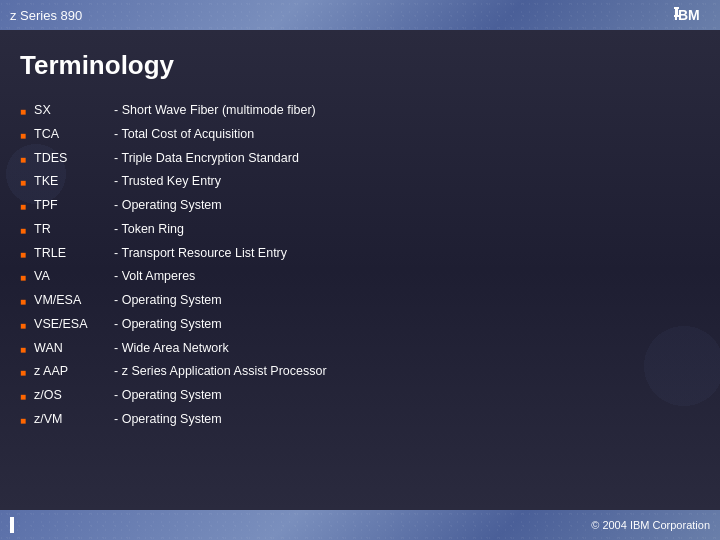  Describe the element at coordinates (206, 158) in the screenshot. I see `term-definition: - Triple Data Encryption Standard` at that location.